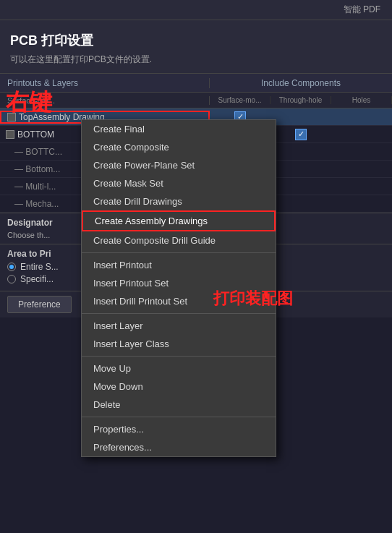 The width and height of the screenshot is (392, 533). Describe the element at coordinates (196, 101) in the screenshot. I see `table-subheader: Surface-mo... Surface-mo... Through-hole…` at that location.